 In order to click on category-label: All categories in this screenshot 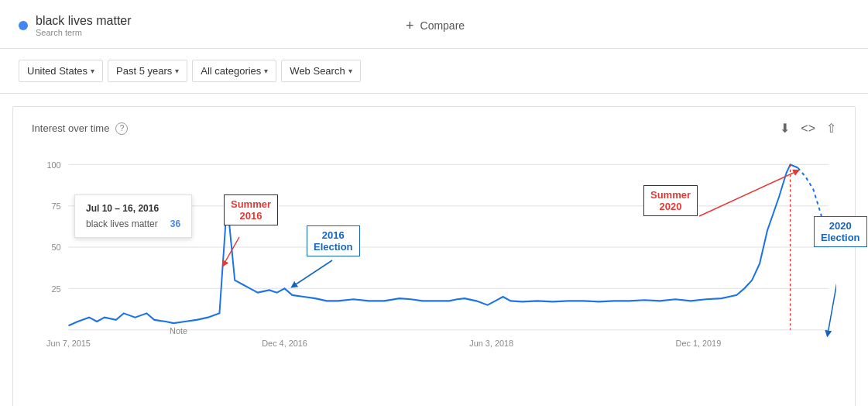, I will do `click(231, 71)`.